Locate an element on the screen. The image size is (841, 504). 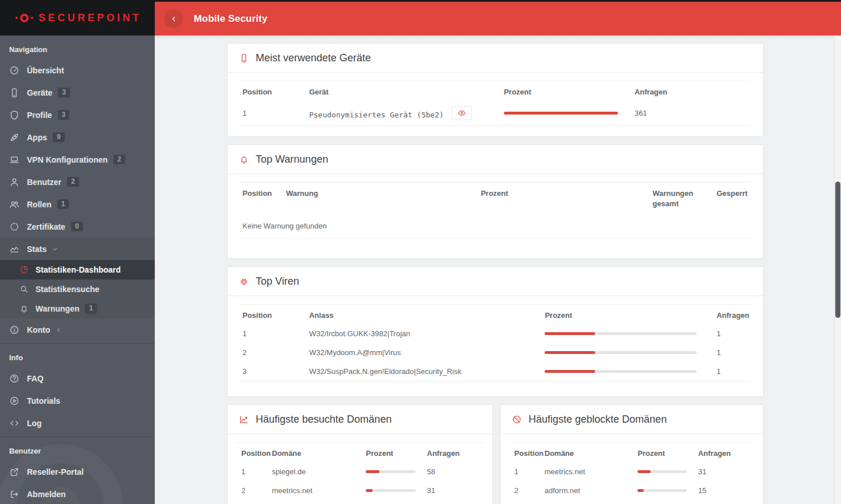
sidebar-item-label: Rollen is located at coordinates (39, 204).